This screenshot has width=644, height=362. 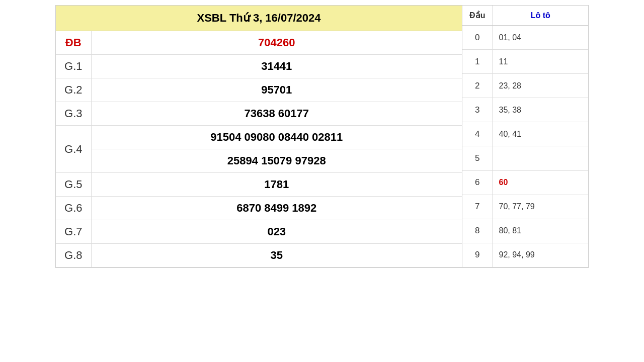 What do you see at coordinates (525, 231) in the screenshot?
I see `loto-row-8: 880, 81` at bounding box center [525, 231].